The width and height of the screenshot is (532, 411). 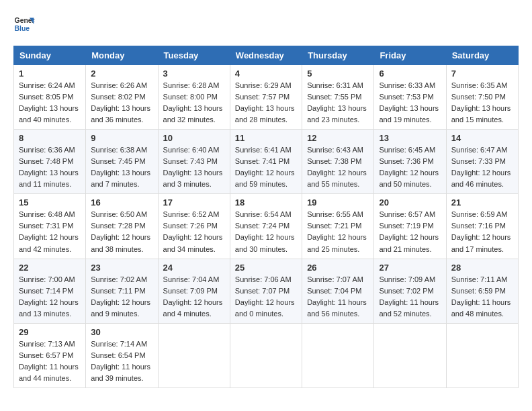 What do you see at coordinates (482, 203) in the screenshot?
I see `day-number: 21` at bounding box center [482, 203].